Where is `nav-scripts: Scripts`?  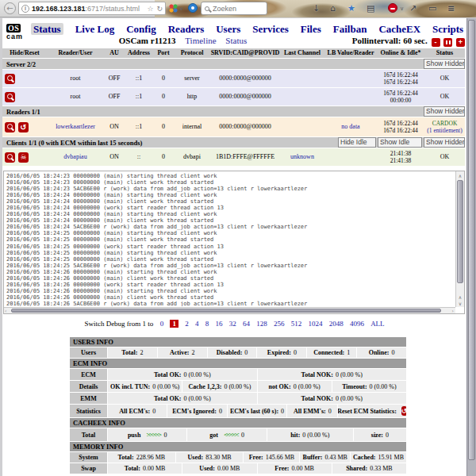
nav-scripts: Scripts is located at coordinates (447, 29).